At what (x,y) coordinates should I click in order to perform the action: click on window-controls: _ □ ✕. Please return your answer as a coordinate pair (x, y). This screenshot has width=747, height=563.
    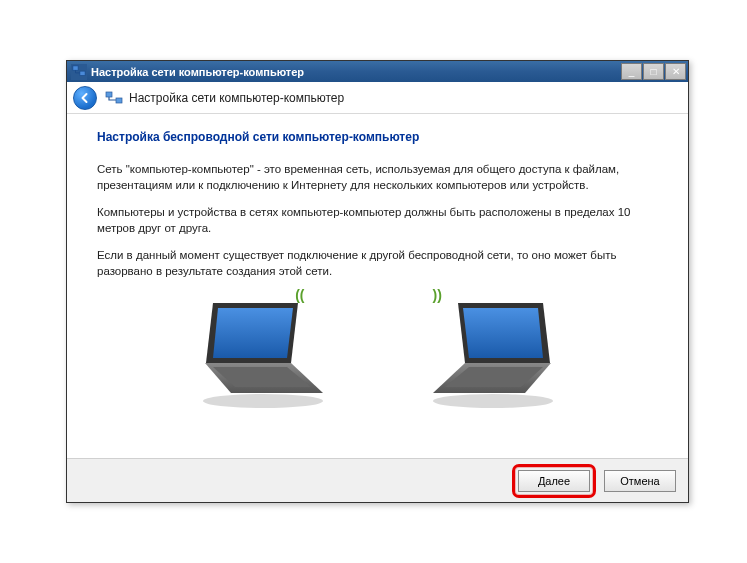
    Looking at the image, I should click on (653, 72).